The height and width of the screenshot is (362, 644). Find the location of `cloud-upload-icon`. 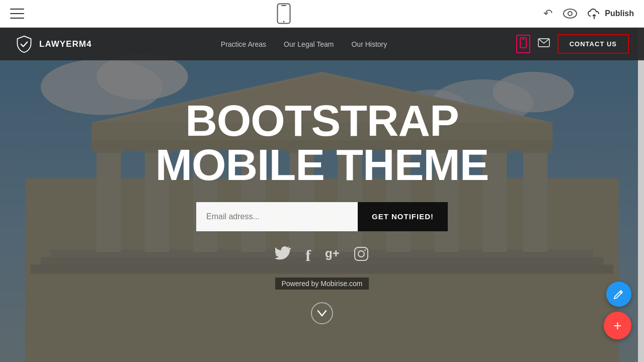

cloud-upload-icon is located at coordinates (594, 14).